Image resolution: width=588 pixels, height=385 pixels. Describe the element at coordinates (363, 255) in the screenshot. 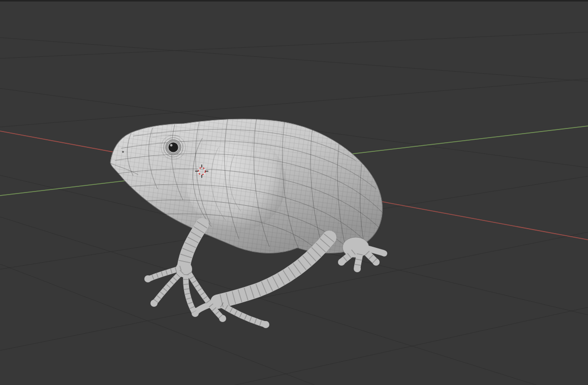

I see `frog-hind-foot` at that location.